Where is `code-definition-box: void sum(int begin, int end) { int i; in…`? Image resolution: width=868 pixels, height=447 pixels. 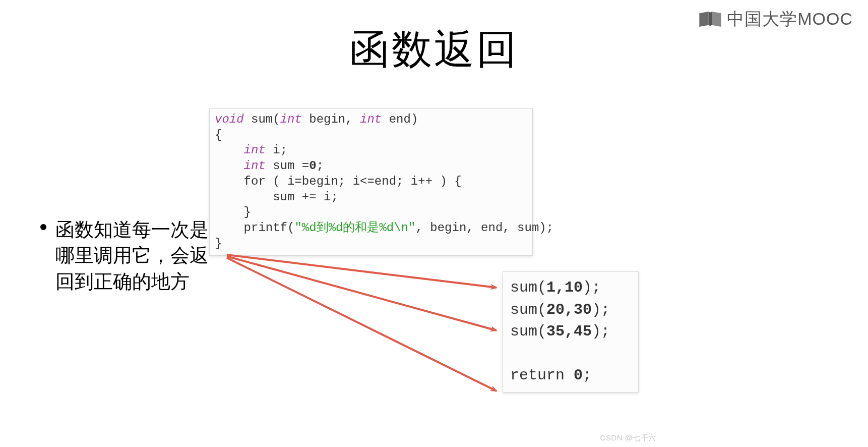 code-definition-box: void sum(int begin, int end) { int i; in… is located at coordinates (371, 182).